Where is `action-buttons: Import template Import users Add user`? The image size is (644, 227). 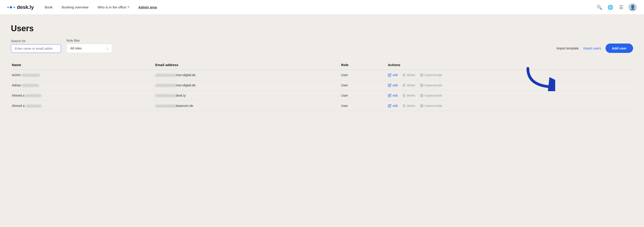
action-buttons: Import template Import users Add user is located at coordinates (595, 48).